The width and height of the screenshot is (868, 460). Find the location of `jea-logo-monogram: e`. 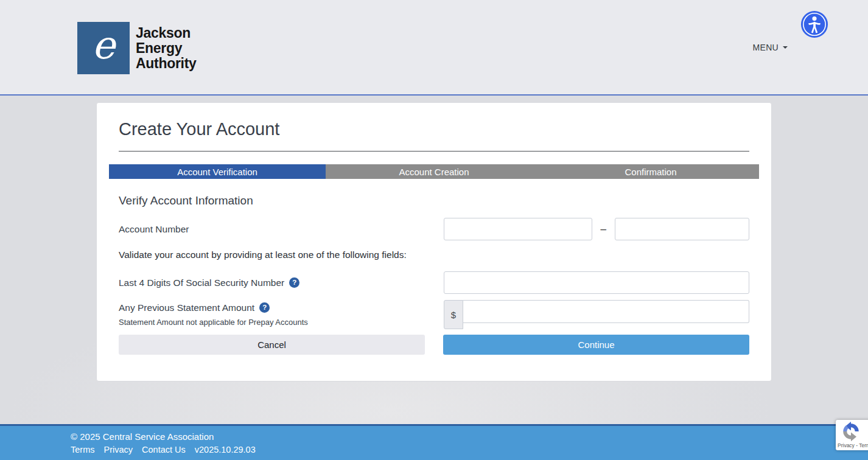

jea-logo-monogram: e is located at coordinates (103, 45).